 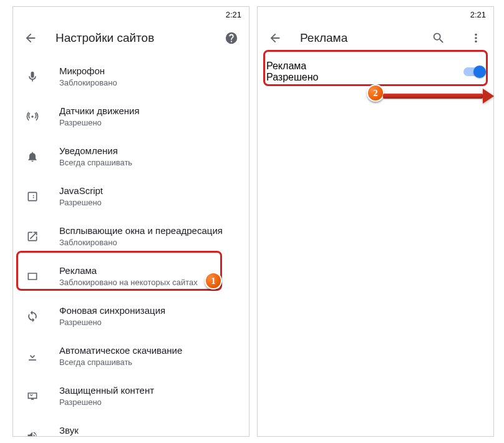 I want to click on row-title: Всплывающие окна и переадресация, so click(x=149, y=231).